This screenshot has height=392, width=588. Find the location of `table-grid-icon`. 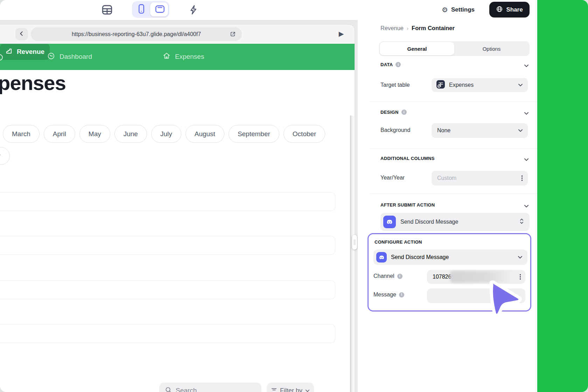

table-grid-icon is located at coordinates (107, 10).